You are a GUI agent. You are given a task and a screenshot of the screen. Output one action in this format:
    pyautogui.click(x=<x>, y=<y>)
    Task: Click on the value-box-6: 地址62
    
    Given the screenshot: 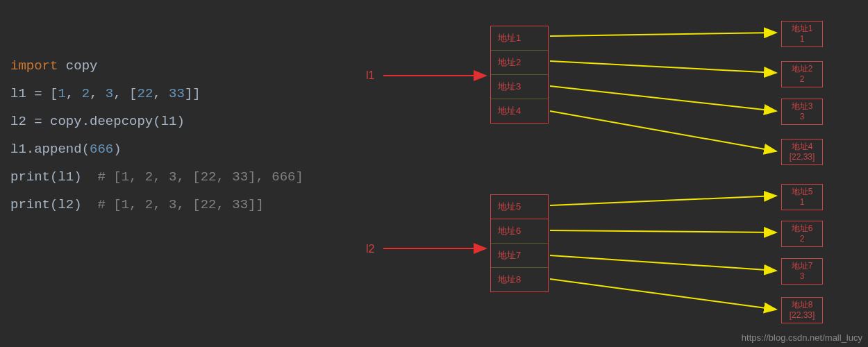 What is the action you would take?
    pyautogui.click(x=802, y=234)
    